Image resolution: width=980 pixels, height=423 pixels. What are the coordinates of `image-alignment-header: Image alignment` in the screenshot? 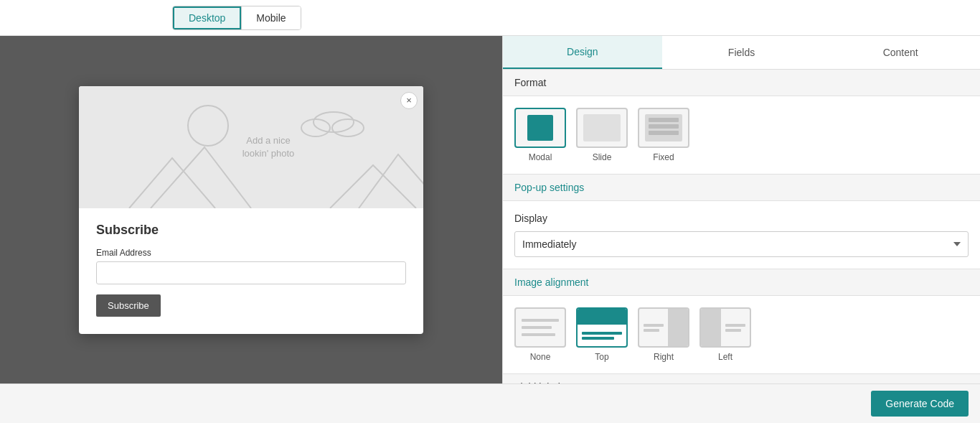 It's located at (742, 282).